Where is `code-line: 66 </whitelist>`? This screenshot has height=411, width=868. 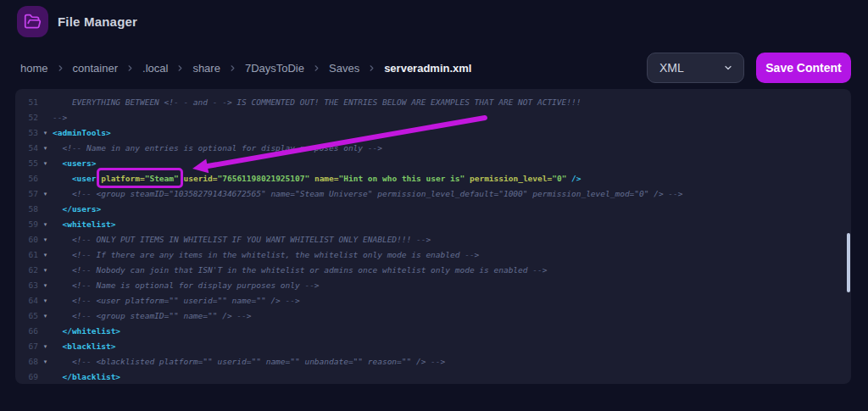
code-line: 66 </whitelist> is located at coordinates (433, 331).